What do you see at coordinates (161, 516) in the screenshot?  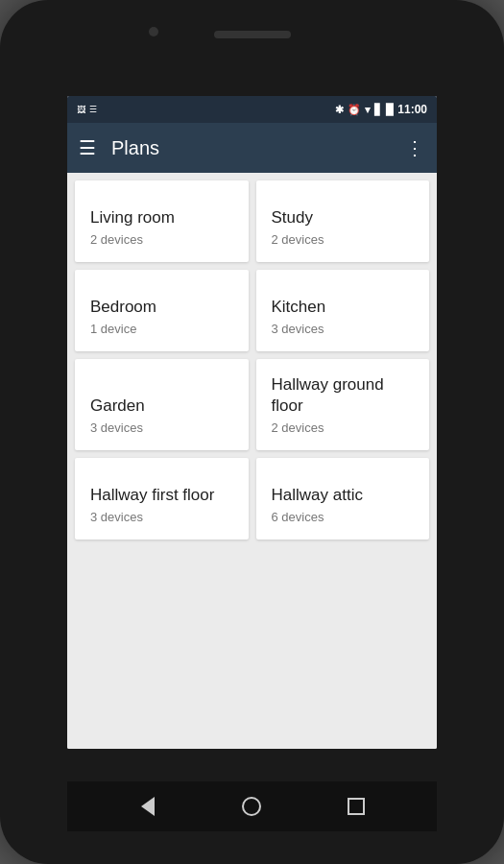 I see `card-subtitle-hallway-first-floor: 3 devices` at bounding box center [161, 516].